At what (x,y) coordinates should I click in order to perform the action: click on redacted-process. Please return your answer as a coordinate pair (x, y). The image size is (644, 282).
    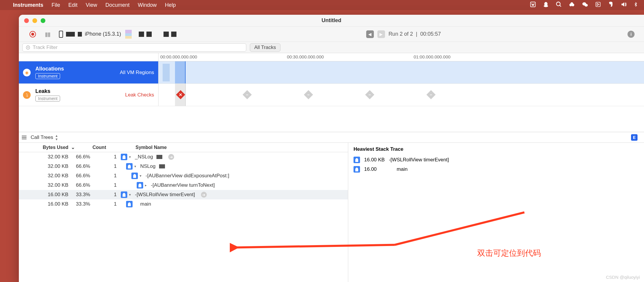
    Looking at the image, I should click on (170, 34).